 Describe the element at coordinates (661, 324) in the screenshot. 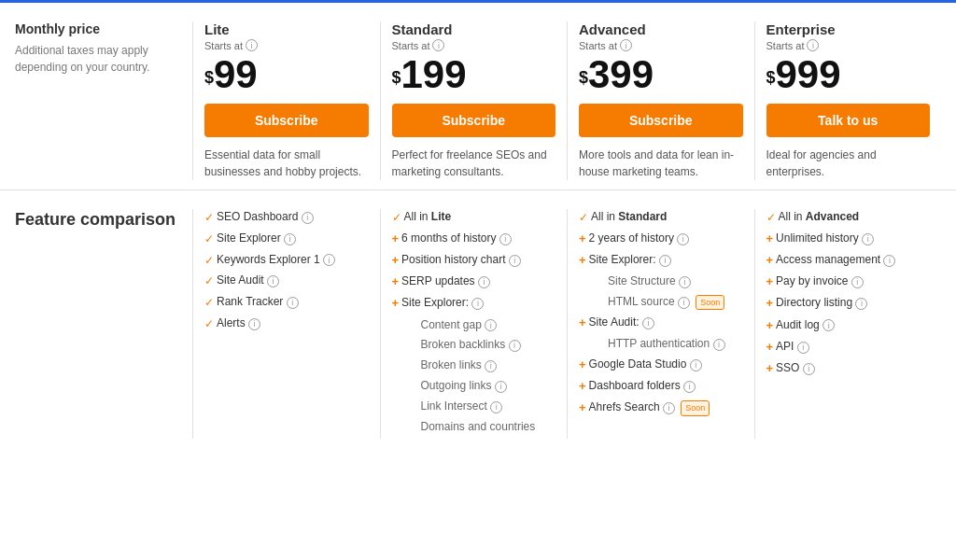

I see `feature-col-advanced: ✓All in Standard+2 years of history i+Si…` at that location.